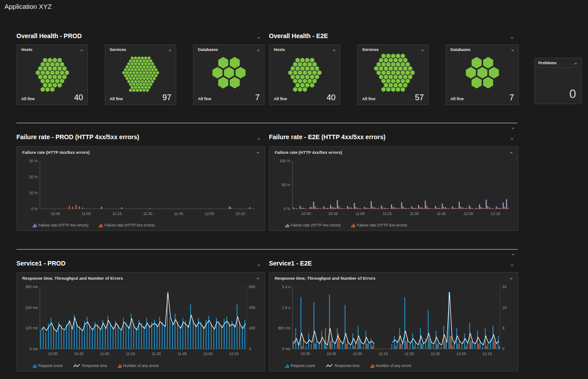 The image size is (588, 379). What do you see at coordinates (558, 81) in the screenshot?
I see `problems-tile: Problems 0` at bounding box center [558, 81].